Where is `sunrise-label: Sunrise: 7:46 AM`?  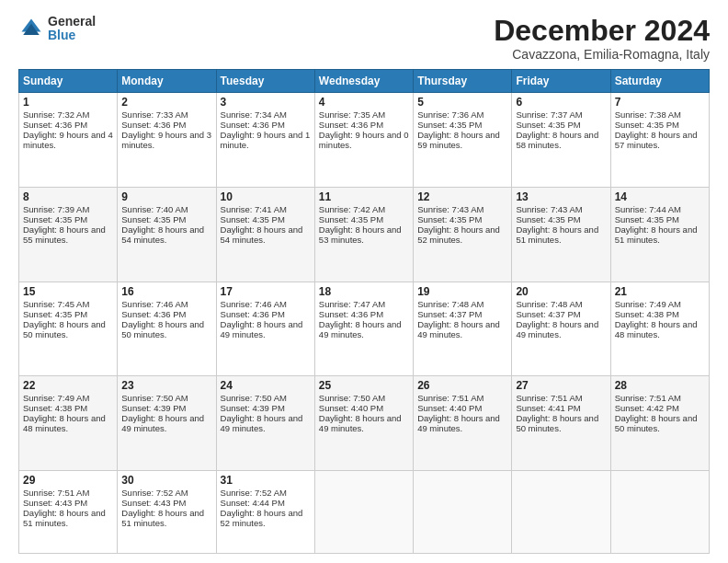
sunrise-label: Sunrise: 7:46 AM is located at coordinates (154, 304).